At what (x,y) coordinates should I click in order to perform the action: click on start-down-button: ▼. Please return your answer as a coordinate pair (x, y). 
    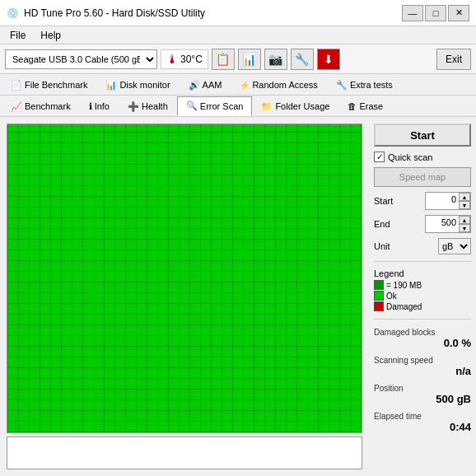
    Looking at the image, I should click on (464, 205).